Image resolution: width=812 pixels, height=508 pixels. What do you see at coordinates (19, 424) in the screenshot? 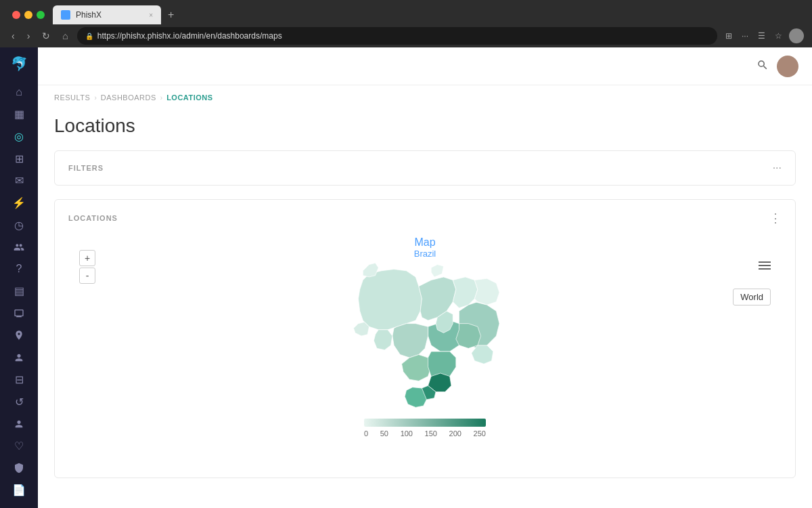
I see `sidebar-item-search-user` at bounding box center [19, 424].